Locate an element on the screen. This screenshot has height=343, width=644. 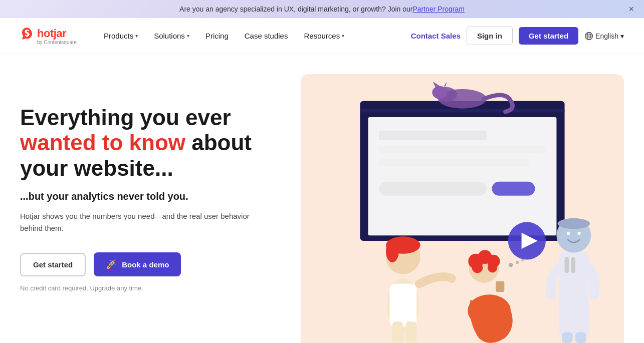
hero-title: Everything you ever wanted to know about… is located at coordinates (150, 143).